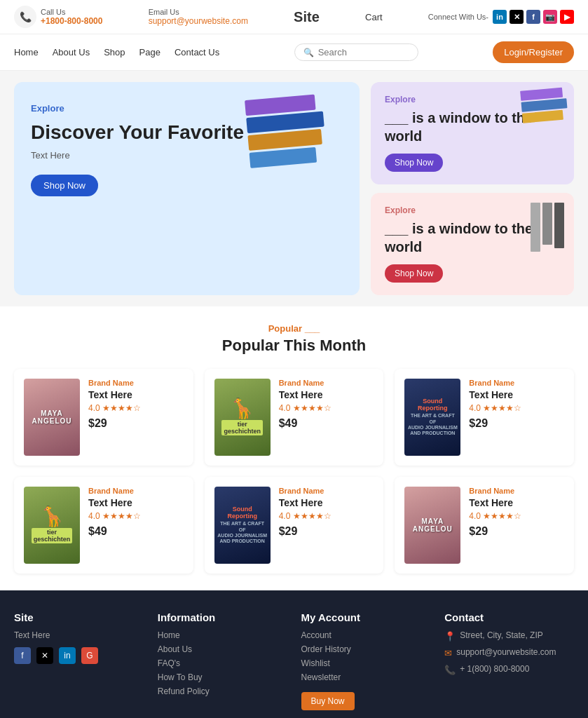  What do you see at coordinates (413, 273) in the screenshot?
I see `hero-card2-shop-button: Shop Now` at bounding box center [413, 273].